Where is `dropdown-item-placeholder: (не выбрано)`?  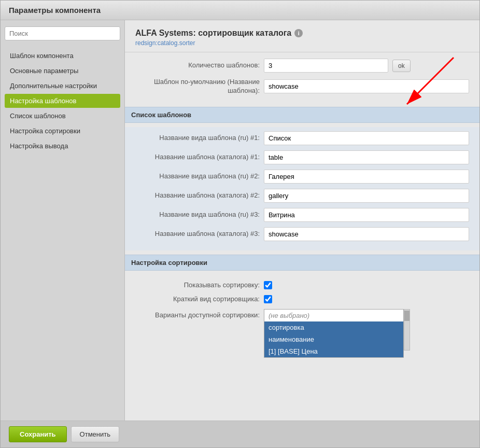 dropdown-item-placeholder: (не выбрано) is located at coordinates (334, 315).